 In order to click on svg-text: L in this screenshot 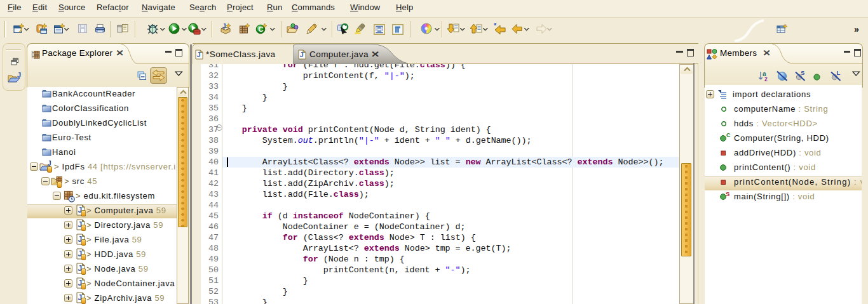, I will do `click(839, 73)`.